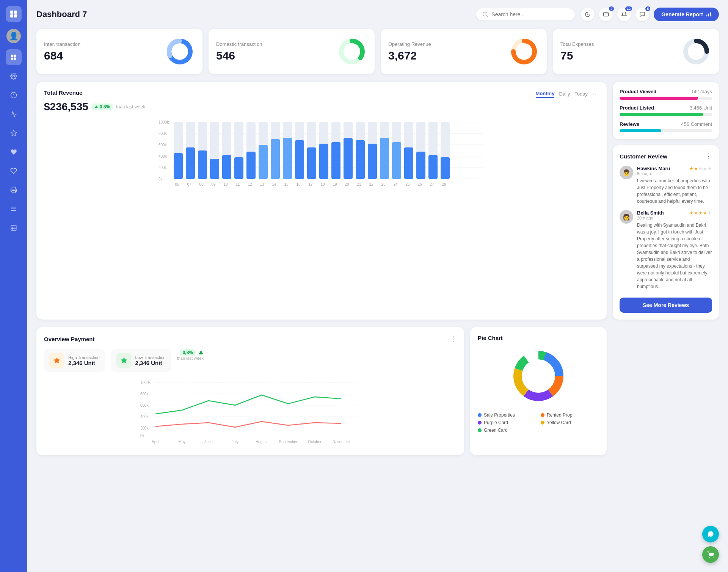  Describe the element at coordinates (629, 124) in the screenshot. I see `metric-name-2: Reviews` at that location.